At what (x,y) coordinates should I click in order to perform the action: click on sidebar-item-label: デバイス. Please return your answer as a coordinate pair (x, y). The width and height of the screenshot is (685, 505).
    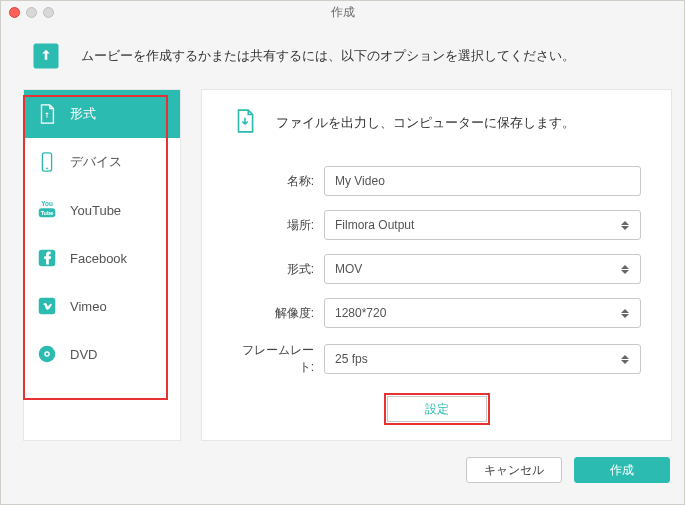
    Looking at the image, I should click on (96, 162).